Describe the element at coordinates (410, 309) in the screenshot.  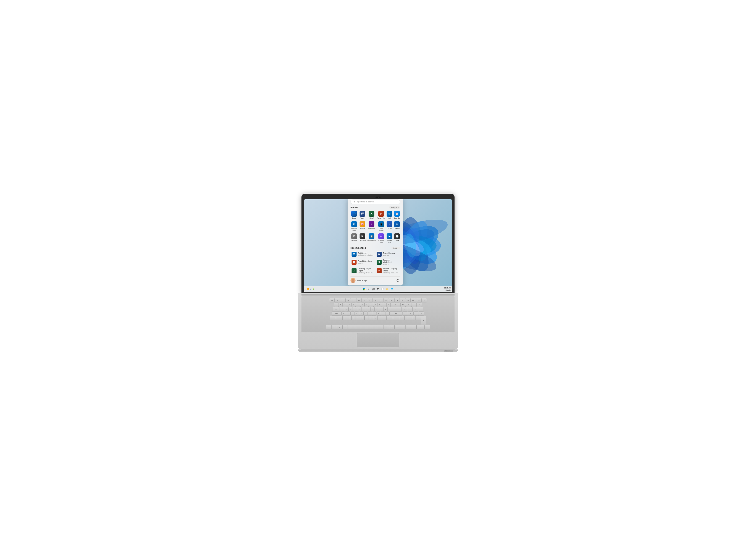
I see `num8-key: 8` at that location.